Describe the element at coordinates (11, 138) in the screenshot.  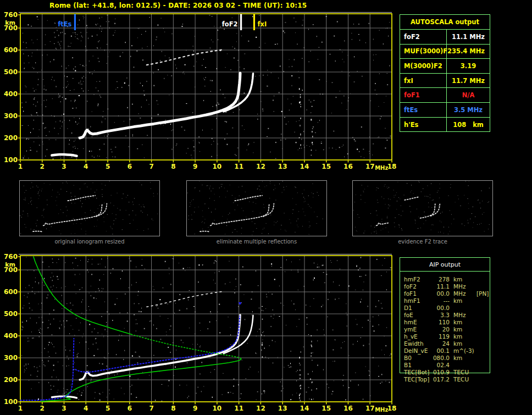
I see `svg-text: 200` at that location.